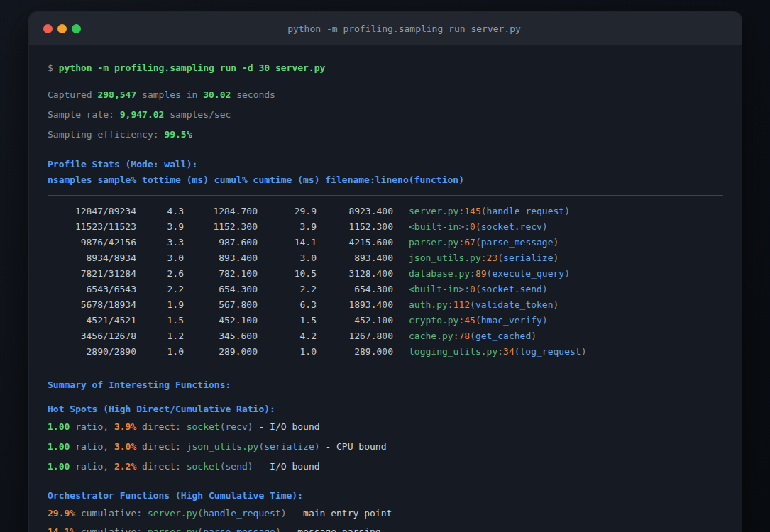 The image size is (770, 532). I want to click on cell-cumul-pct: 2.2, so click(287, 289).